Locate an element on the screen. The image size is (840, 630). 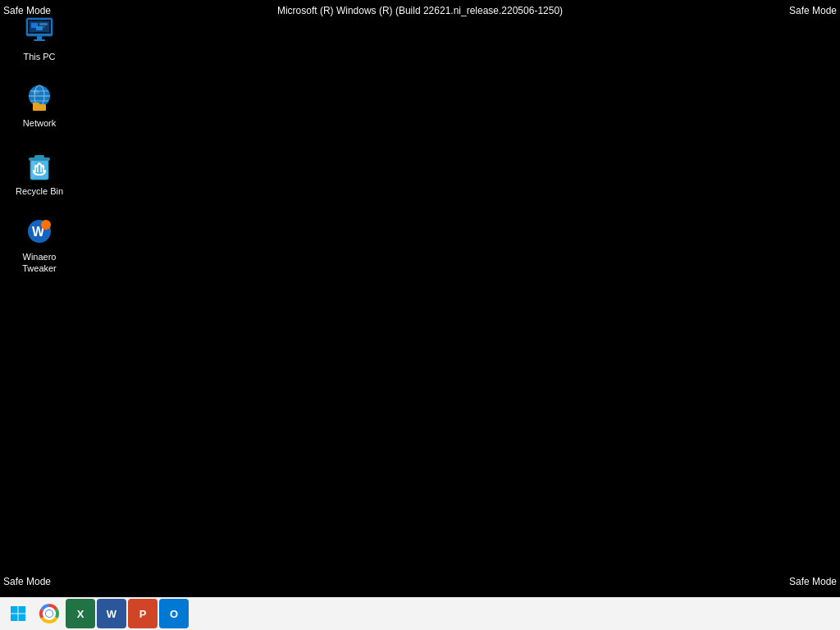
network-icon is located at coordinates (39, 98).